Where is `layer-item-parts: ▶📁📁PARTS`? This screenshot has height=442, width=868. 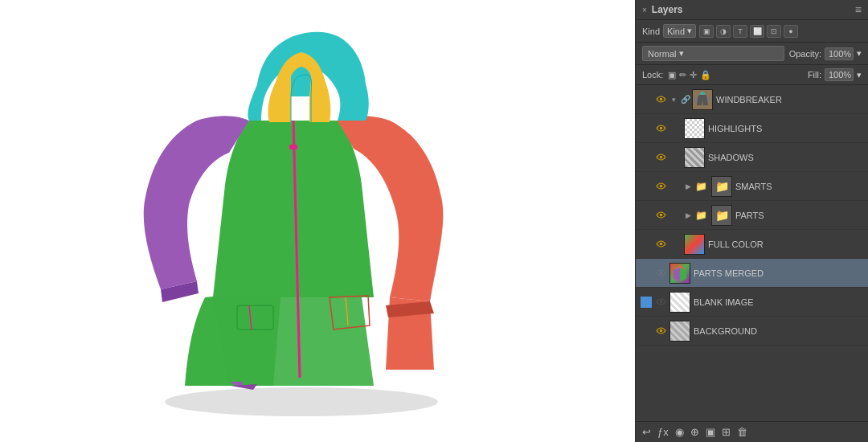
layer-item-parts: ▶📁📁PARTS is located at coordinates (752, 215).